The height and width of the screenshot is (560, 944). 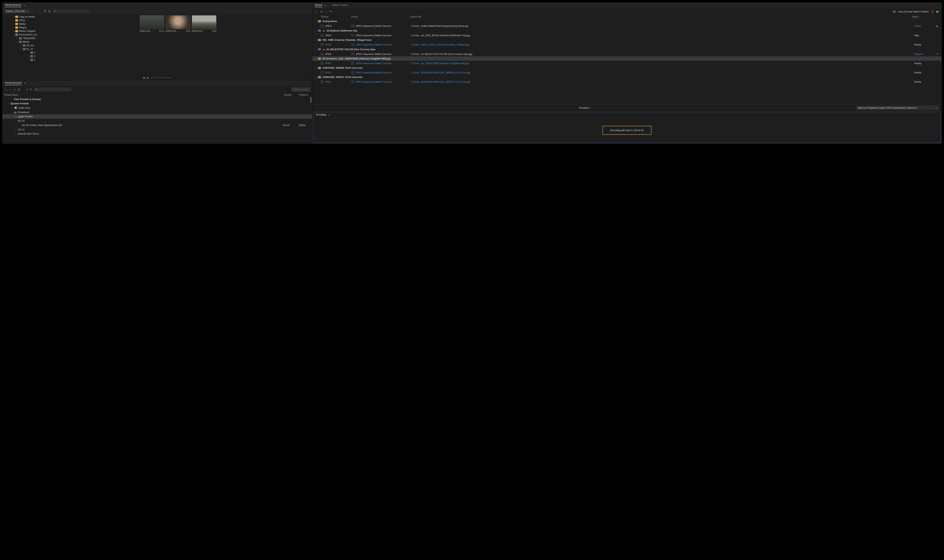 What do you see at coordinates (662, 63) in the screenshot?
I see `output-path: C:\User...dit_1808310085 (Stitched Clip)…` at bounding box center [662, 63].